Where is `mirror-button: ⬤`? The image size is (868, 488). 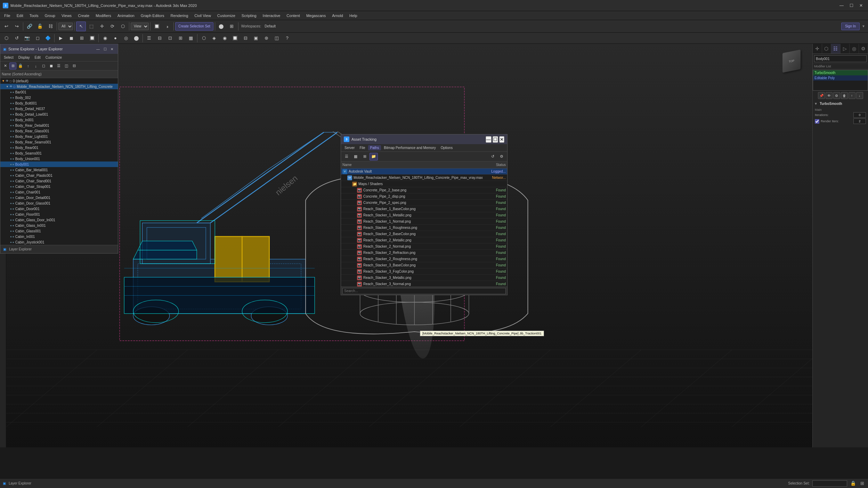 mirror-button: ⬤ is located at coordinates (221, 26).